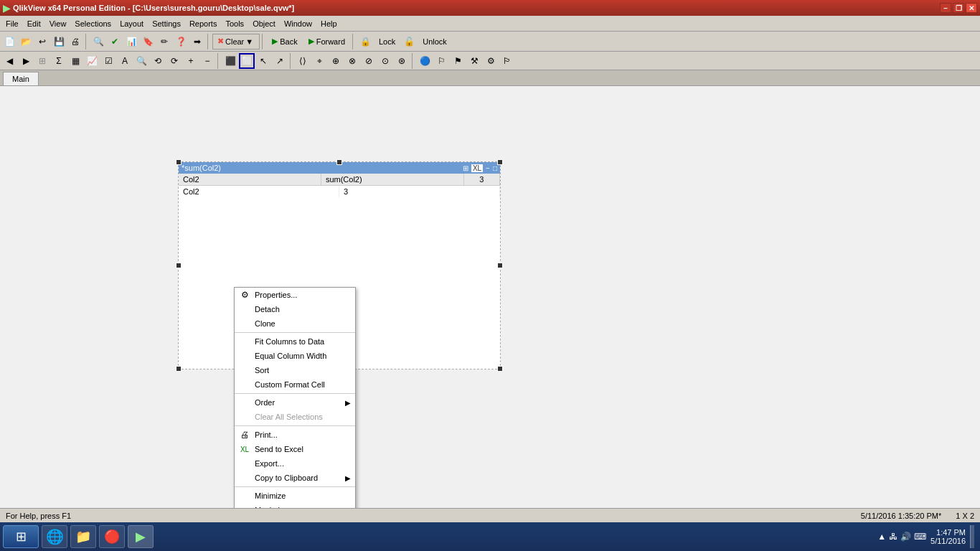  What do you see at coordinates (12, 24) in the screenshot?
I see `menu-file: File` at bounding box center [12, 24].